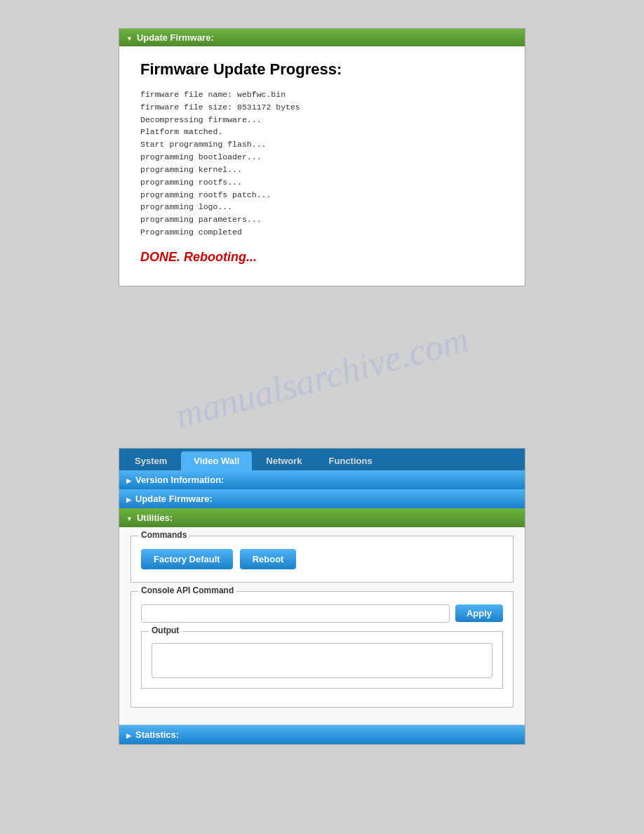  Describe the element at coordinates (283, 461) in the screenshot. I see `tab-network: Network` at that location.